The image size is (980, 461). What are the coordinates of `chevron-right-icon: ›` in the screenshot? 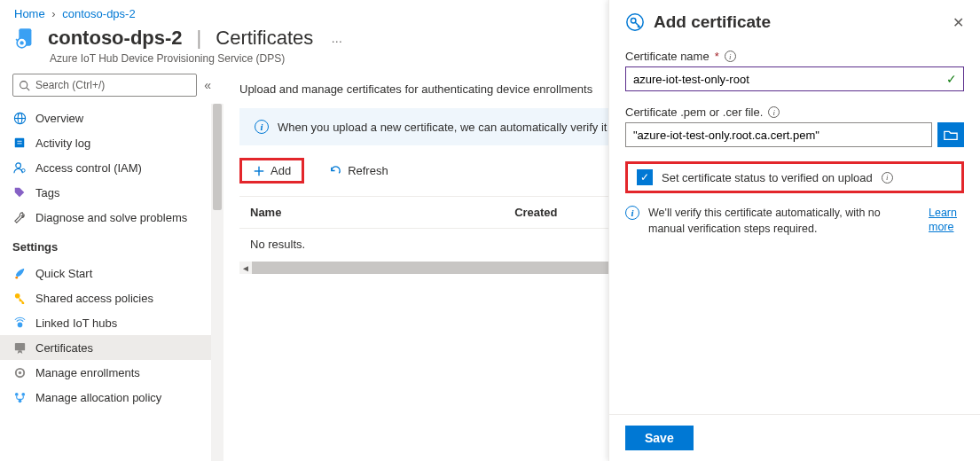 It's located at (53, 14).